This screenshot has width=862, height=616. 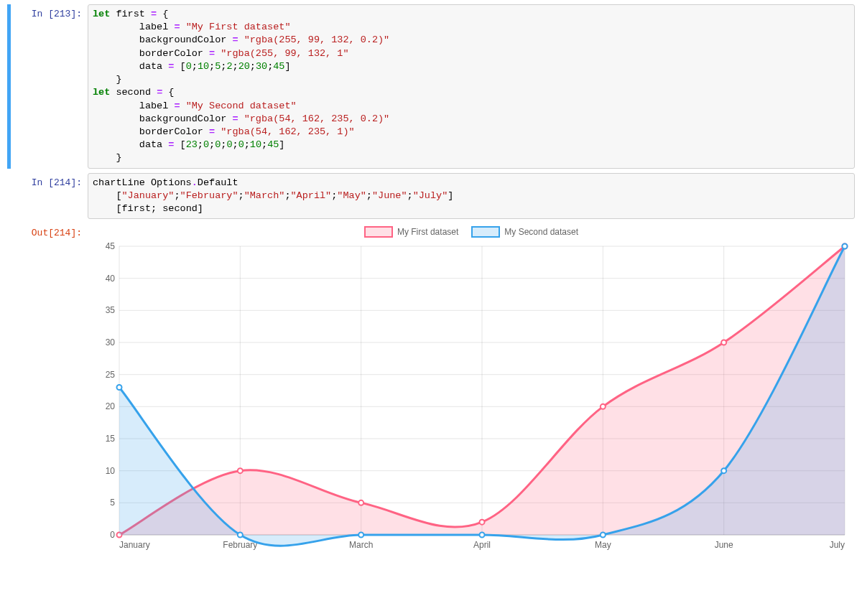 I want to click on x-tick-label: May, so click(x=603, y=545).